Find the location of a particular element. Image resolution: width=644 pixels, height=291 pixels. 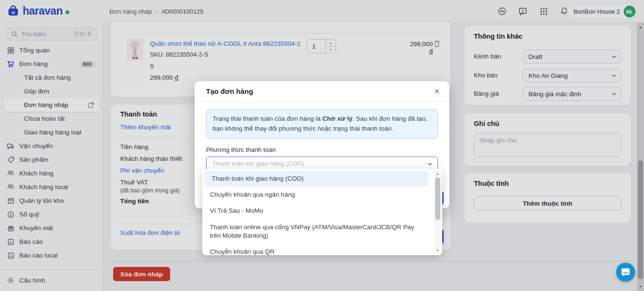

dropdown-option-vnpay: Thanh toán online qua cổng VNPay (ATM/Vi… is located at coordinates (315, 232).